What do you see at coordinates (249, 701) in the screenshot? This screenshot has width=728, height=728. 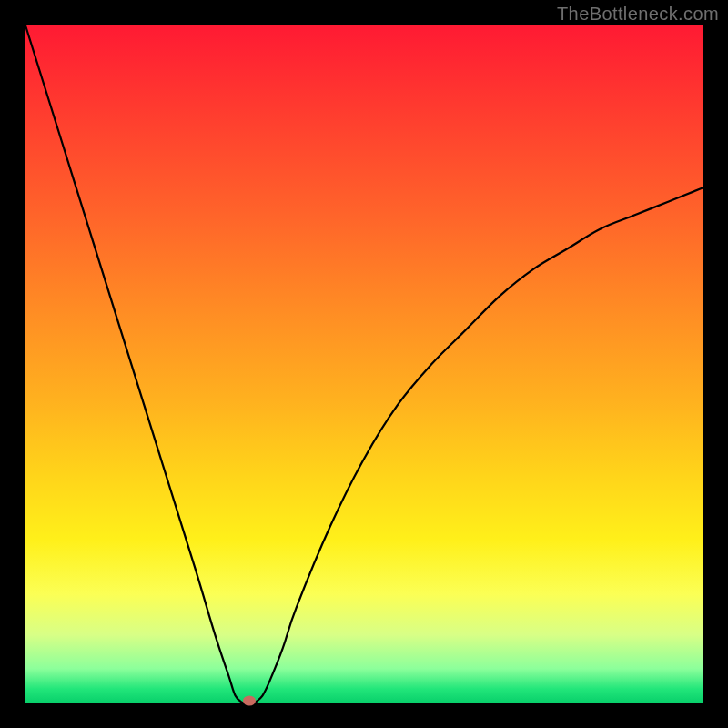 I see `optimal-point-marker` at bounding box center [249, 701].